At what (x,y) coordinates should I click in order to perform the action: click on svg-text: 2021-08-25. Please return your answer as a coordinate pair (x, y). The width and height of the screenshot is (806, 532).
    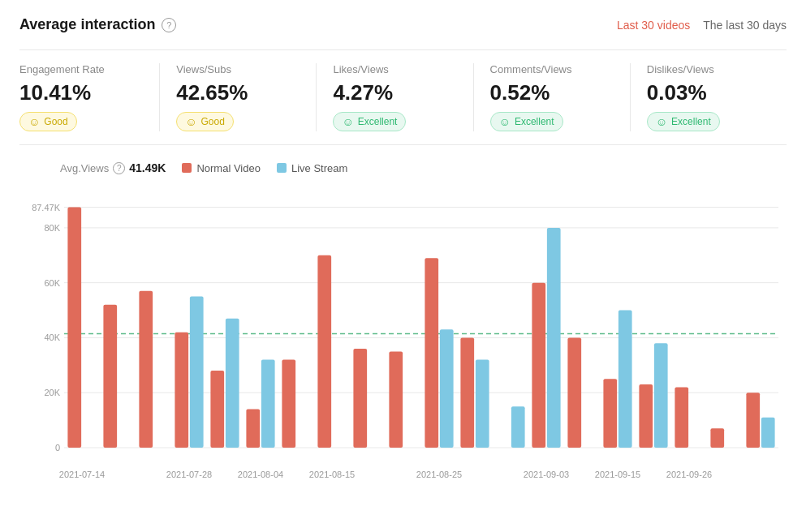
    Looking at the image, I should click on (439, 474).